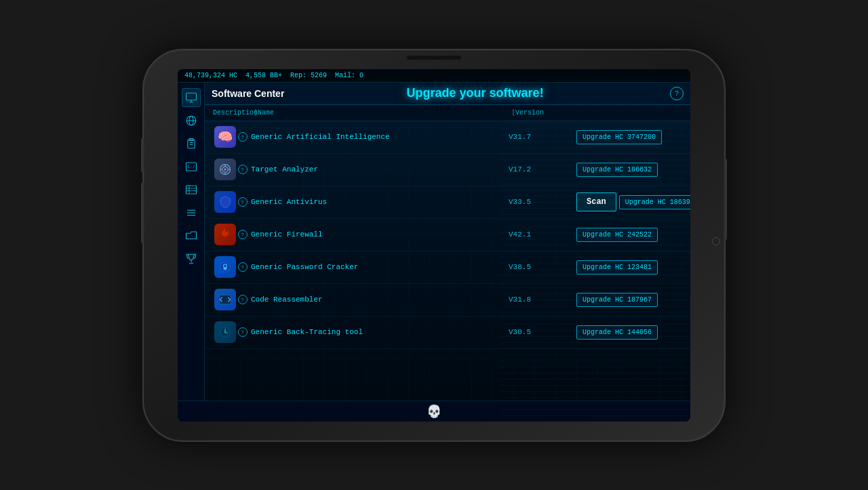 The width and height of the screenshot is (868, 490). Describe the element at coordinates (243, 332) in the screenshot. I see `info-icon-trace: ?` at that location.